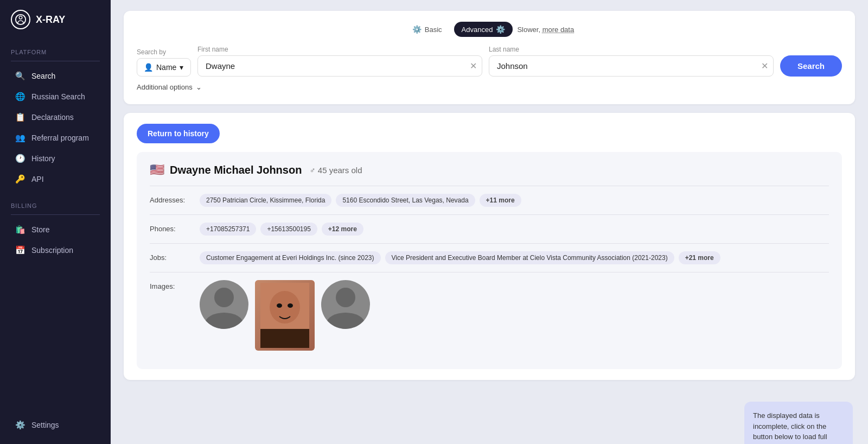 Image resolution: width=868 pixels, height=444 pixels. What do you see at coordinates (285, 315) in the screenshot?
I see `profile-photo` at bounding box center [285, 315].